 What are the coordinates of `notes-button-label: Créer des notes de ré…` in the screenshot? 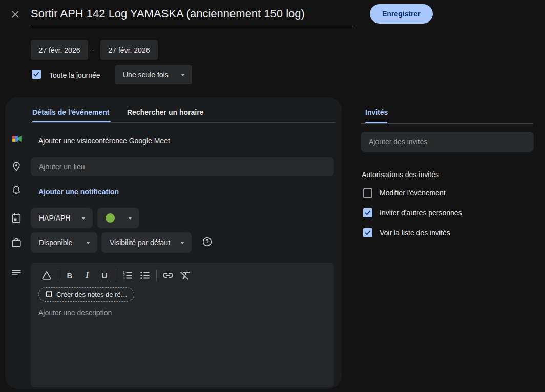 It's located at (92, 295).